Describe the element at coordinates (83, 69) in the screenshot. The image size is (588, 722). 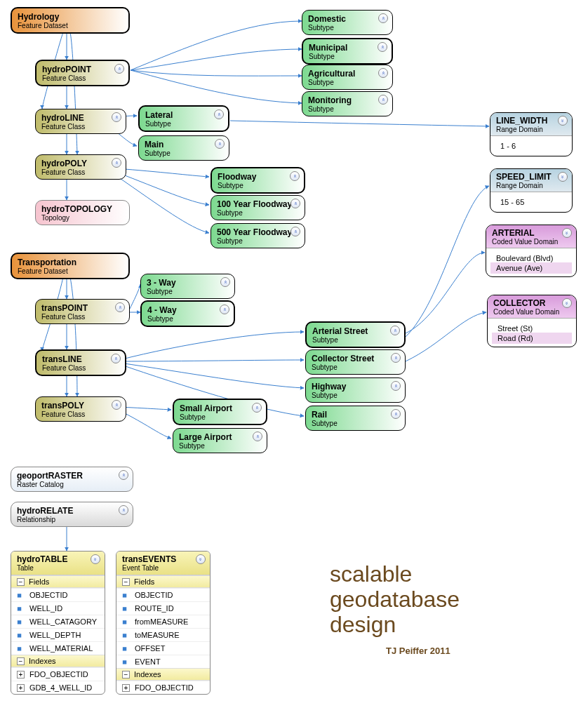
I see `title: hydroPOINT` at that location.